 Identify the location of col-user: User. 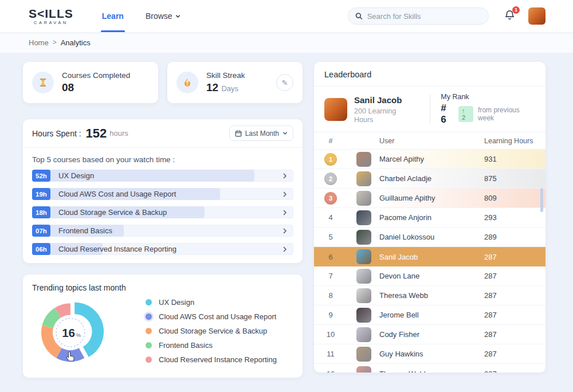
(427, 141).